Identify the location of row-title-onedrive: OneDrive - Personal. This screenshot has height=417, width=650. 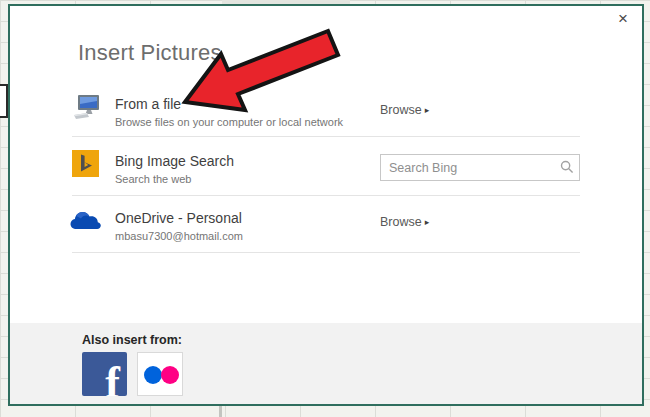
(178, 218).